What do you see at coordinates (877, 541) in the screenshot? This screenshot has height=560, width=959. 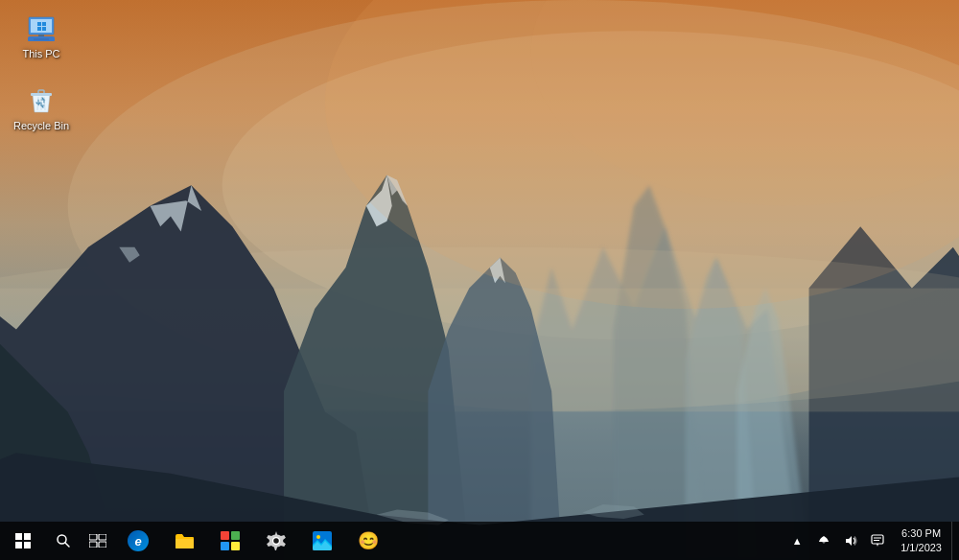 I see `action-center-button` at bounding box center [877, 541].